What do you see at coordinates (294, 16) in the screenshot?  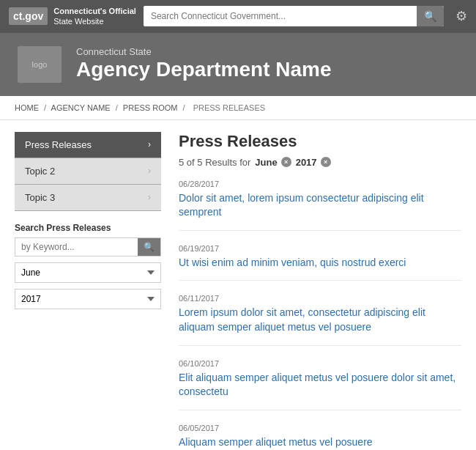 I see `global-search-bar: 🔍` at bounding box center [294, 16].